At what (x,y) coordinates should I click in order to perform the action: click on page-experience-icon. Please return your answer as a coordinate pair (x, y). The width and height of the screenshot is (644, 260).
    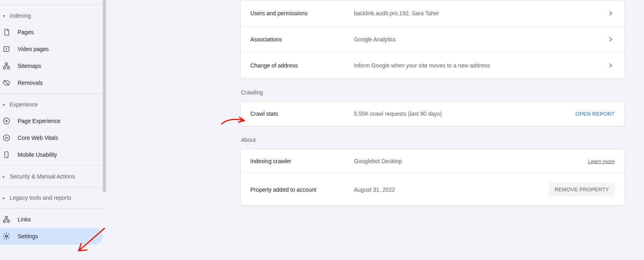
    Looking at the image, I should click on (6, 121).